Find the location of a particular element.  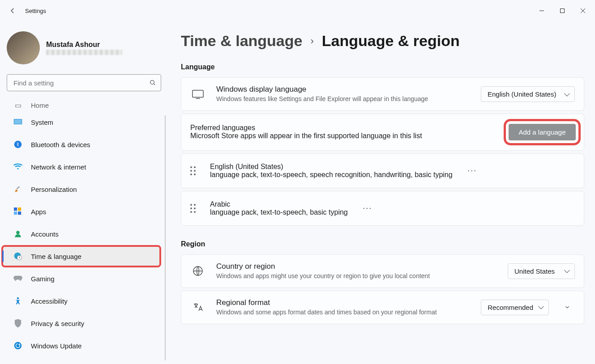

breadcrumb: Time & language › Language & region is located at coordinates (382, 41).